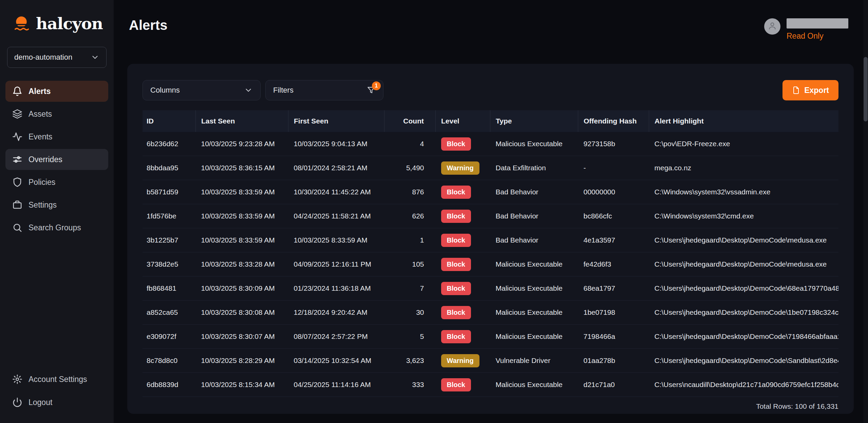 The image size is (868, 423). Describe the element at coordinates (57, 205) in the screenshot. I see `sidebar-item-settings: Settings` at that location.